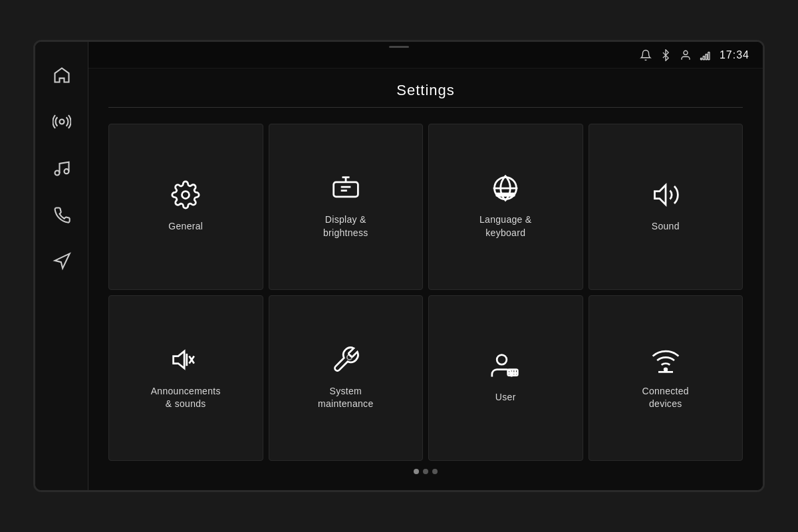  What do you see at coordinates (186, 361) in the screenshot?
I see `speaker-icon` at bounding box center [186, 361].